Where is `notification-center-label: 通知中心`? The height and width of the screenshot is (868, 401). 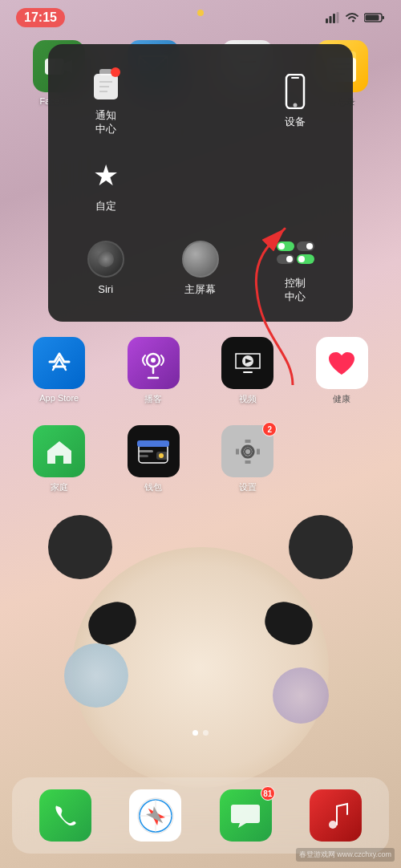 notification-center-label: 通知中心 is located at coordinates (106, 123).